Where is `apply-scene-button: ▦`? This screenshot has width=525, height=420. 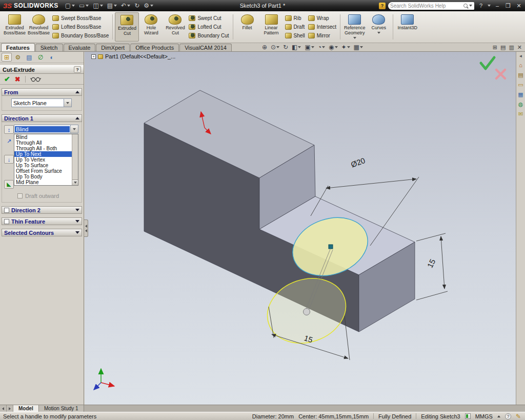 apply-scene-button: ▦ is located at coordinates (358, 47).